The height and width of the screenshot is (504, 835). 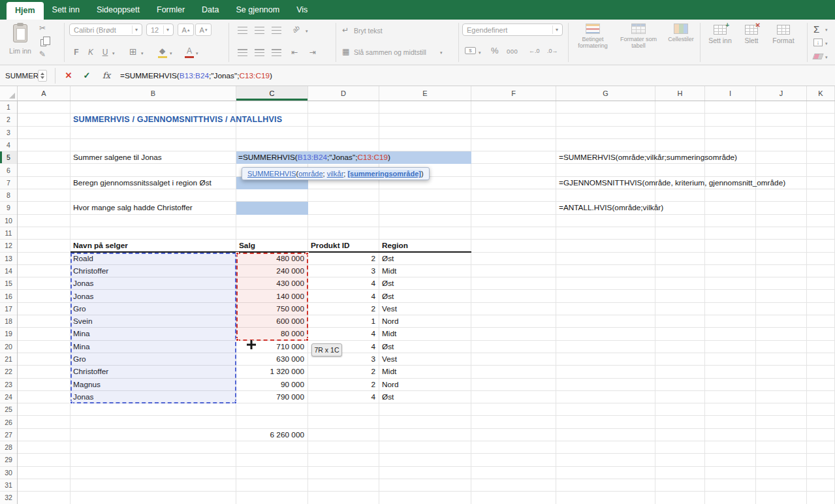 What do you see at coordinates (8, 309) in the screenshot?
I see `row-header-17: 17` at bounding box center [8, 309].